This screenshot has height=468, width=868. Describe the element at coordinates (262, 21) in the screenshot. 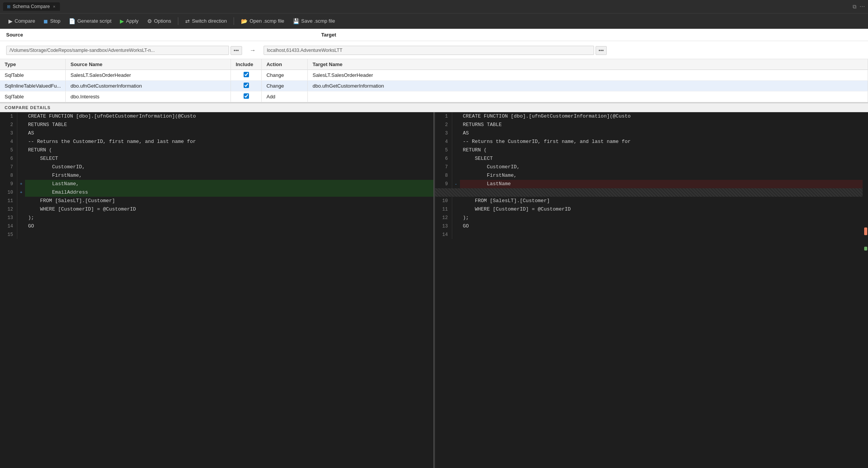

I see `open-scmp-button: 📂 Open .scmp file` at that location.